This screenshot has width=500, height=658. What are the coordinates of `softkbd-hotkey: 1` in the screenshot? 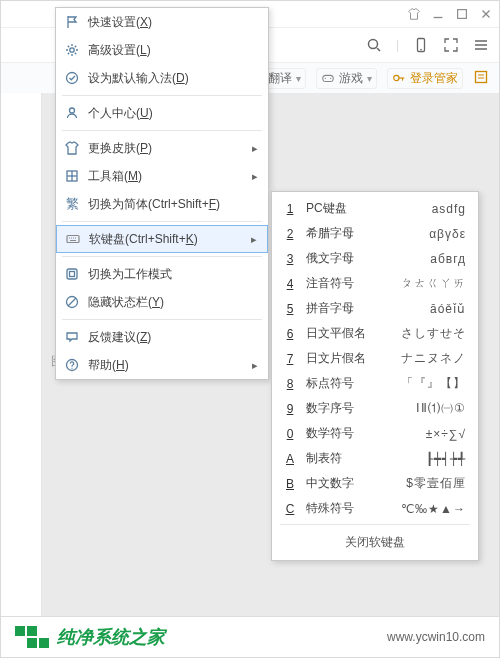 It's located at (290, 209).